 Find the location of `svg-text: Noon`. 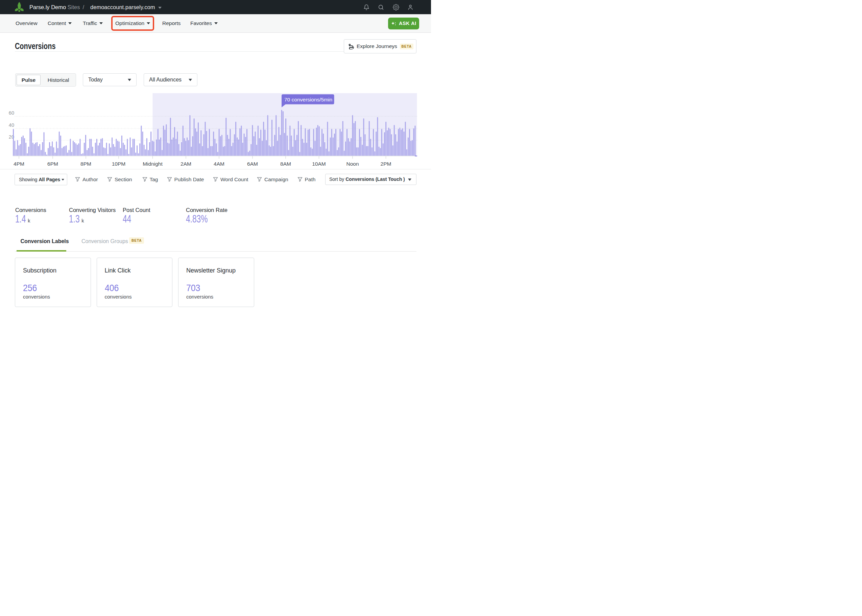

svg-text: Noon is located at coordinates (353, 164).